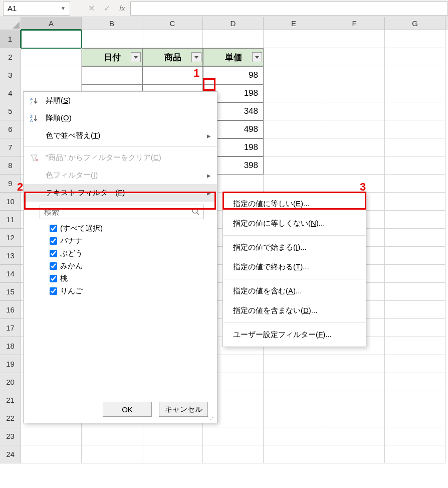  I want to click on search-box, so click(122, 212).